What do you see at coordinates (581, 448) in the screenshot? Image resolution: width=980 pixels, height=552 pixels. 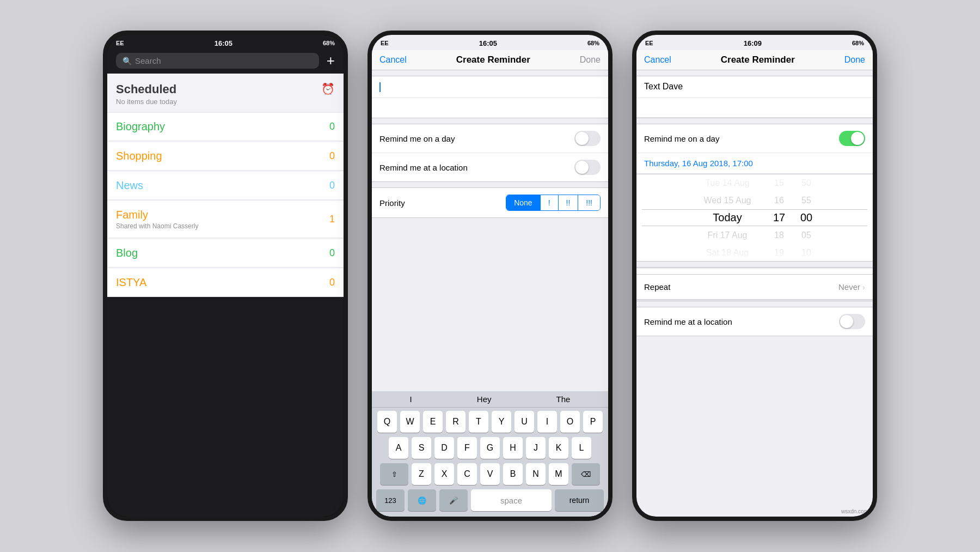 I see `key-l: L` at bounding box center [581, 448].